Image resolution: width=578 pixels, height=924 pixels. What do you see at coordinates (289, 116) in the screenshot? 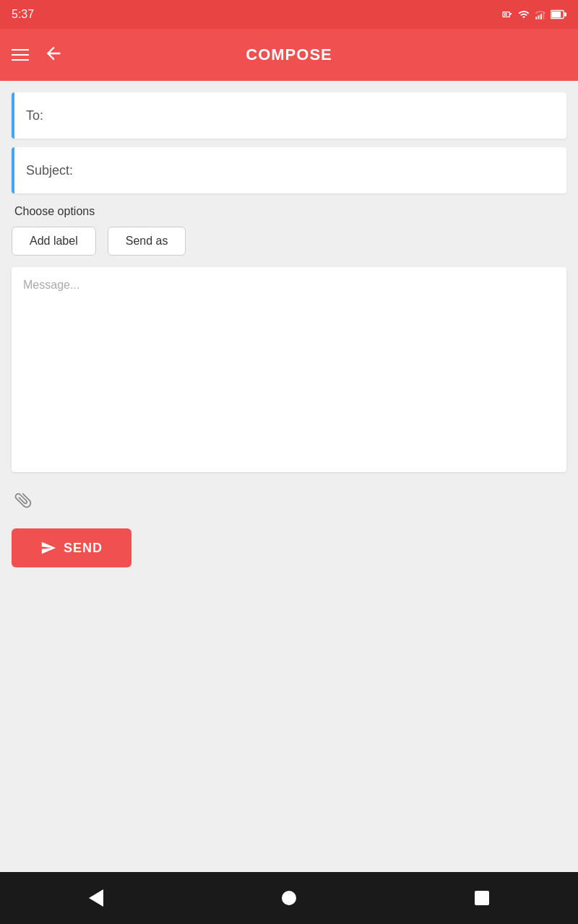
I see `to-field-wrapper` at bounding box center [289, 116].